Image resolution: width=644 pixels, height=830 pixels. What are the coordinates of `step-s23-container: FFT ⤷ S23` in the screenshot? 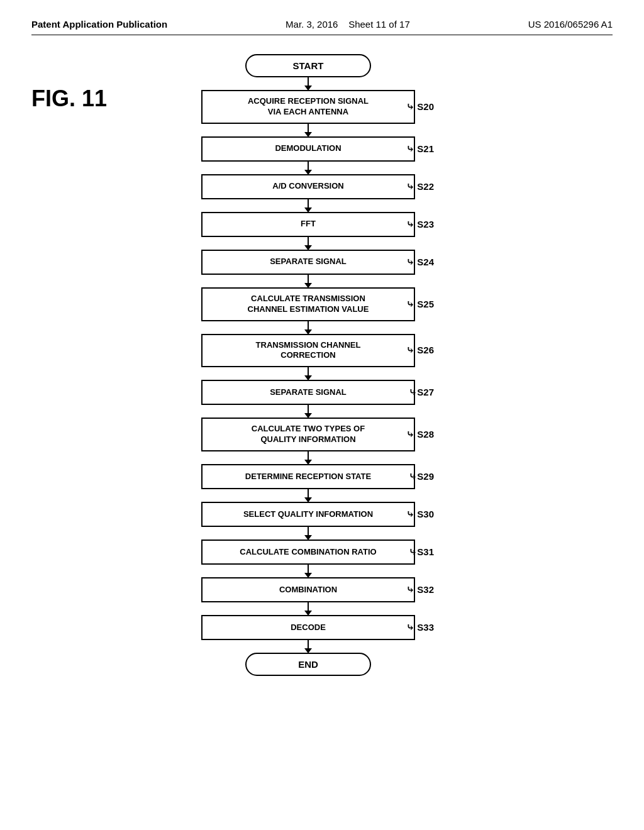 It's located at (308, 231).